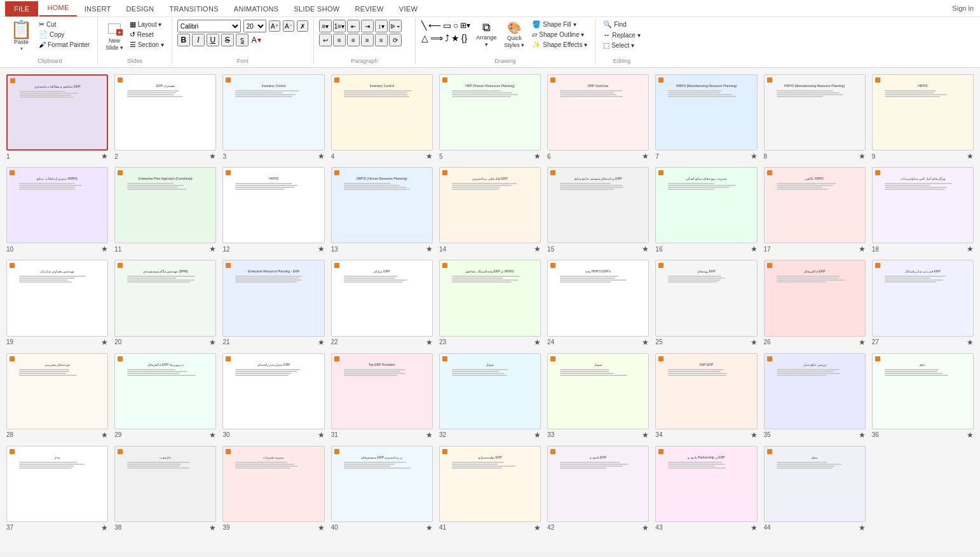  What do you see at coordinates (289, 26) in the screenshot?
I see `font-decrease-button: A⁻` at bounding box center [289, 26].